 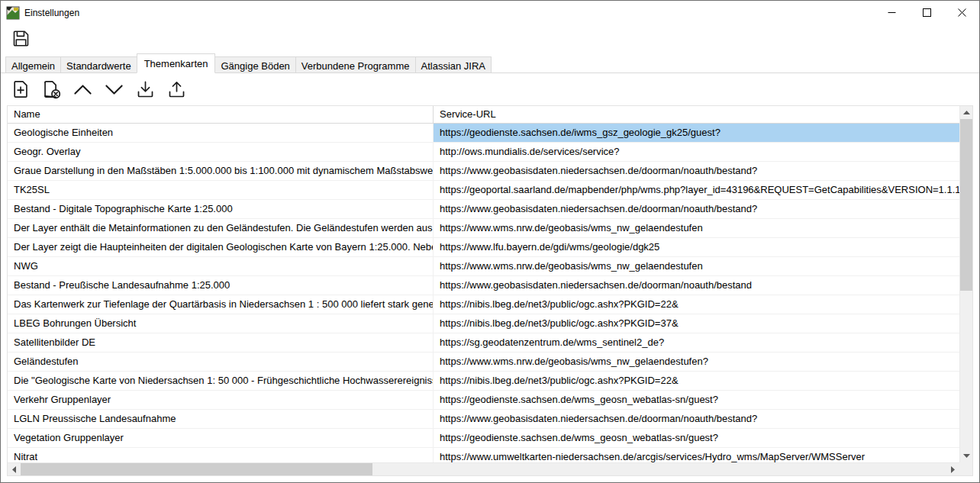 What do you see at coordinates (891, 12) in the screenshot?
I see `minimize-button` at bounding box center [891, 12].